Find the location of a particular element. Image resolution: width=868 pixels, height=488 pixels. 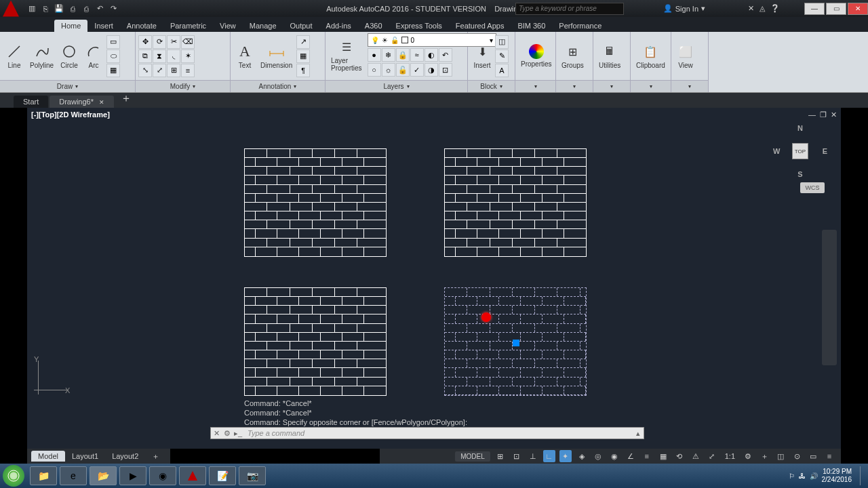

layout-tab-layout1: Layout1 is located at coordinates (85, 456).